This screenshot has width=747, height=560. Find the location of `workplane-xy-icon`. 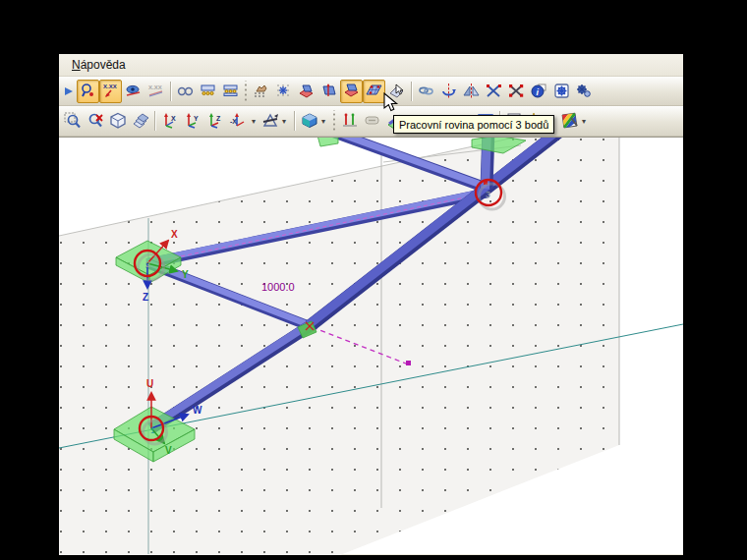

workplane-xy-icon is located at coordinates (307, 91).